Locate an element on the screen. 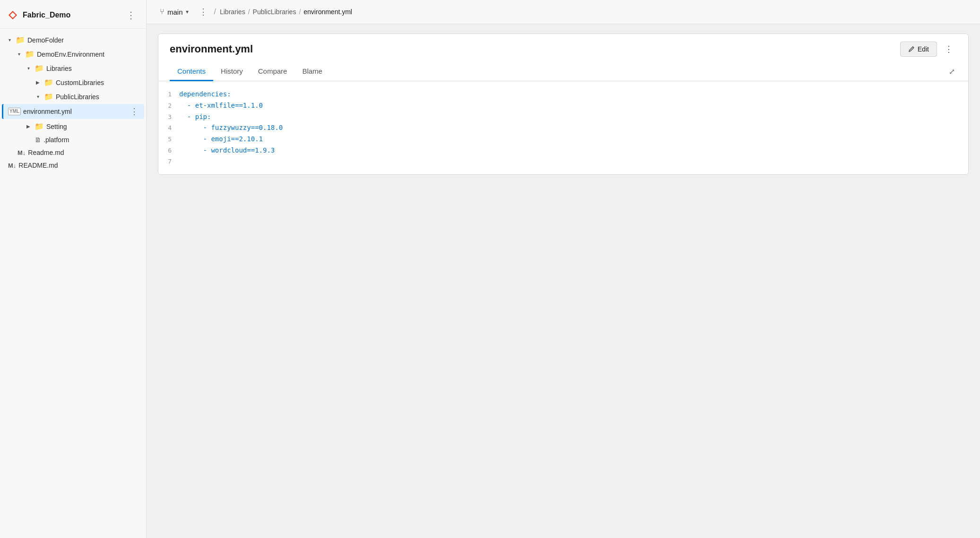 The image size is (980, 538). tree-item-libraries: ▾ 📁 Libraries is located at coordinates (73, 68).